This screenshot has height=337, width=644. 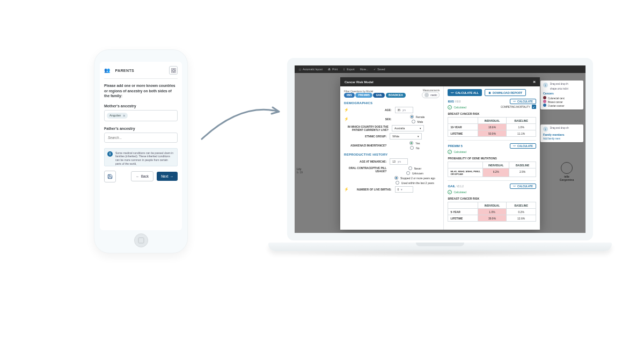 What do you see at coordinates (316, 175) in the screenshot?
I see `pedigree-node-left: Lily b. 19` at bounding box center [316, 175].